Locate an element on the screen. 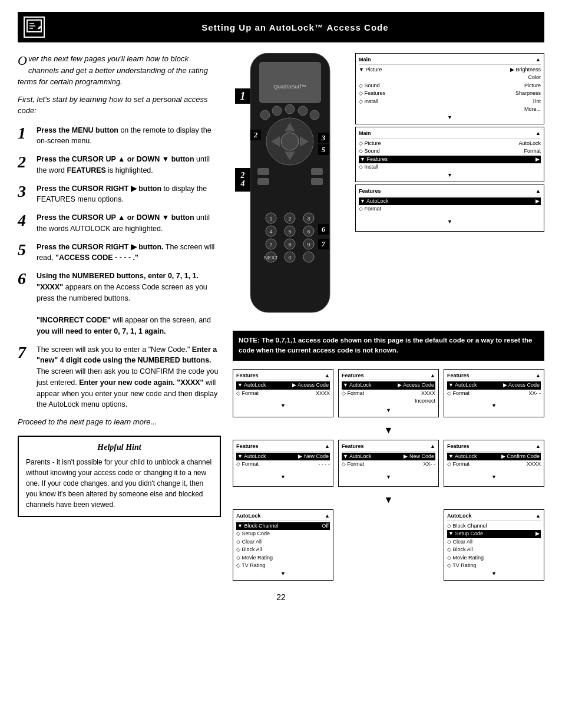 This screenshot has height=728, width=562. step-text-5: Press the CURSOR RIGHT ▶ but­ton. The sc… is located at coordinates (128, 253).